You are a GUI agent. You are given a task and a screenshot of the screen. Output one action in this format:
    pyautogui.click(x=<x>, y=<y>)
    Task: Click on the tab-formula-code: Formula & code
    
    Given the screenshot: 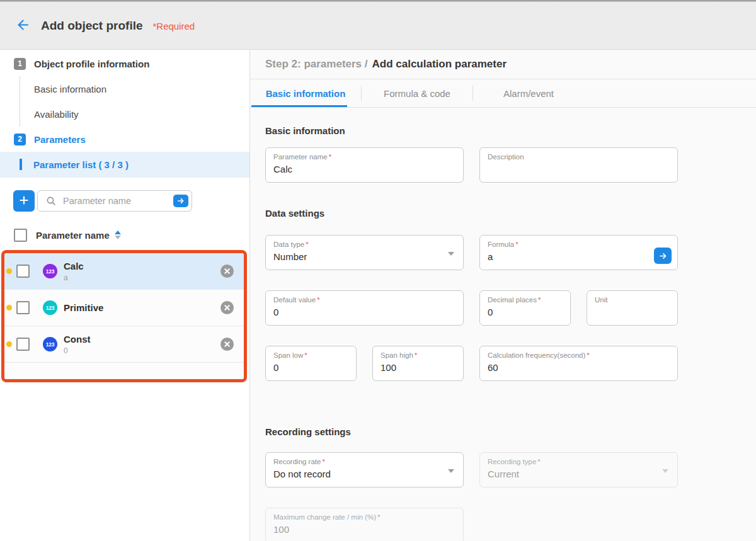 What is the action you would take?
    pyautogui.click(x=417, y=93)
    